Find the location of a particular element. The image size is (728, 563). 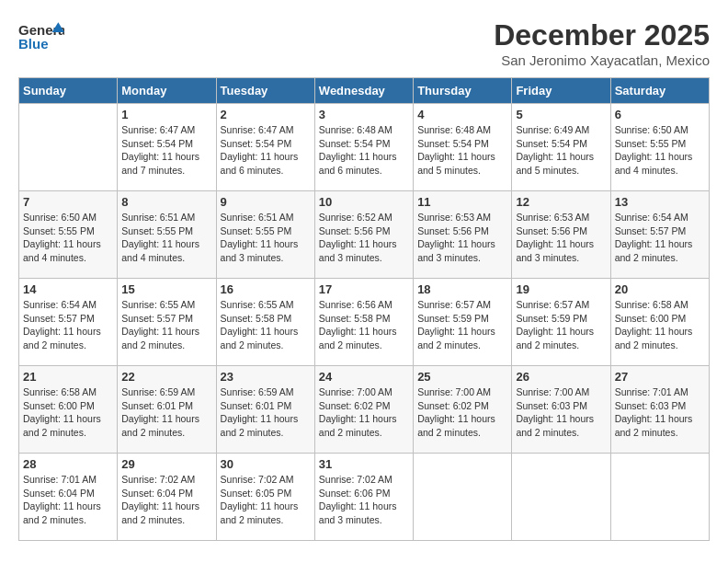

table-row: 3Sunrise: 6:48 AMSunset: 5:54 PMDaylight… is located at coordinates (364, 147).